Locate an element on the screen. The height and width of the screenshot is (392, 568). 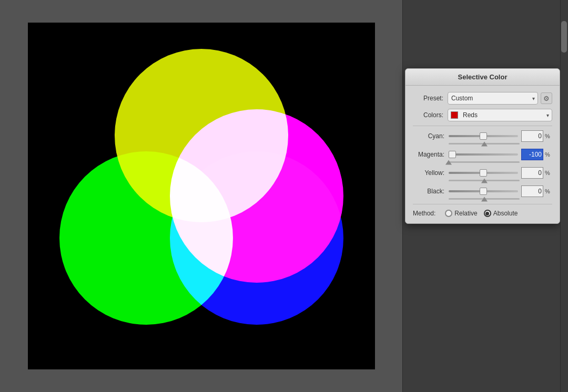
magenta-slider-track is located at coordinates (484, 162).